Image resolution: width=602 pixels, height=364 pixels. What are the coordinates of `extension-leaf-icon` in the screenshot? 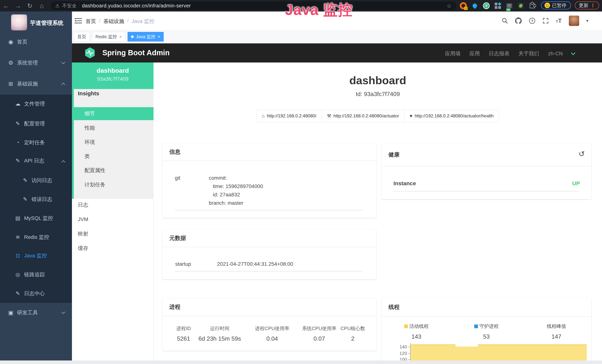 It's located at (521, 6).